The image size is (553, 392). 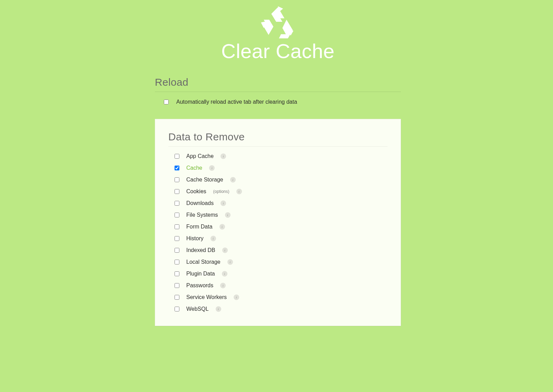 I want to click on data-item-row: App Cachei, so click(x=281, y=156).